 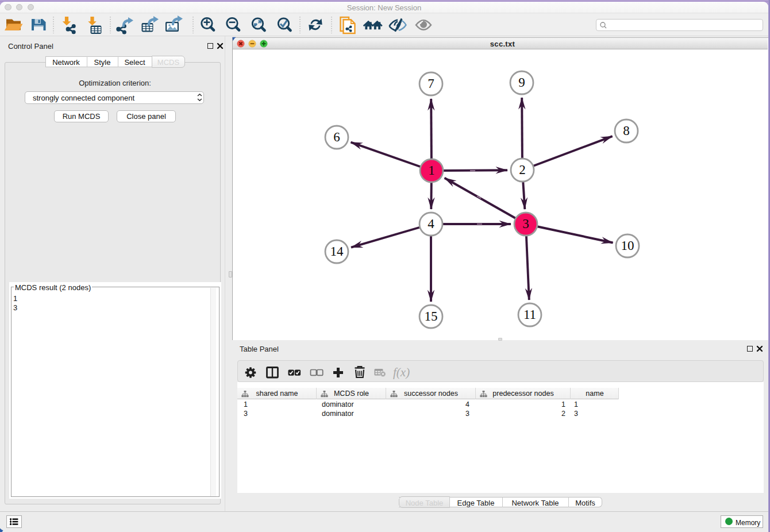 I want to click on svg-text: 10, so click(x=627, y=246).